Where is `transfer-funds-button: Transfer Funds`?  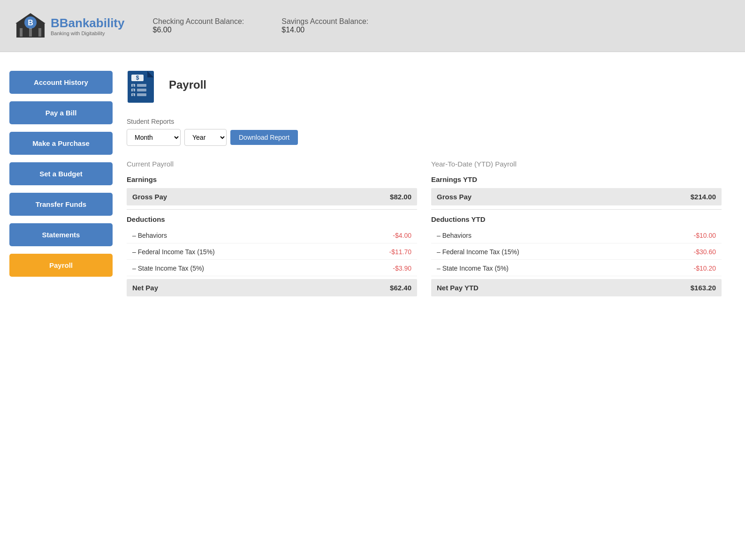
transfer-funds-button: Transfer Funds is located at coordinates (61, 204).